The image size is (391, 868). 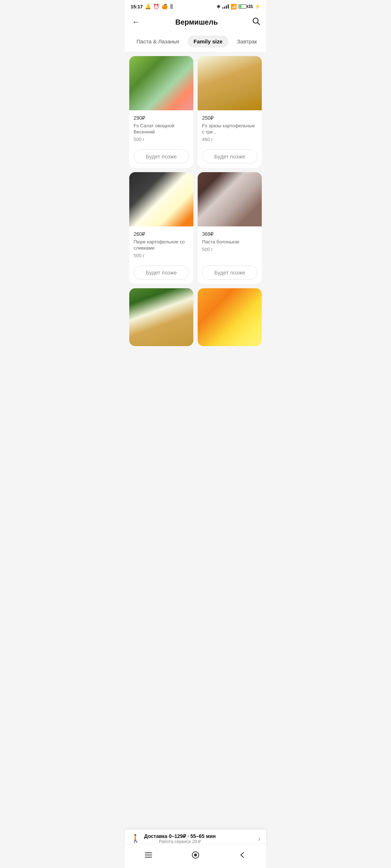 What do you see at coordinates (230, 129) in the screenshot?
I see `product-name-2: Fs зразы картофельные с гри...` at bounding box center [230, 129].